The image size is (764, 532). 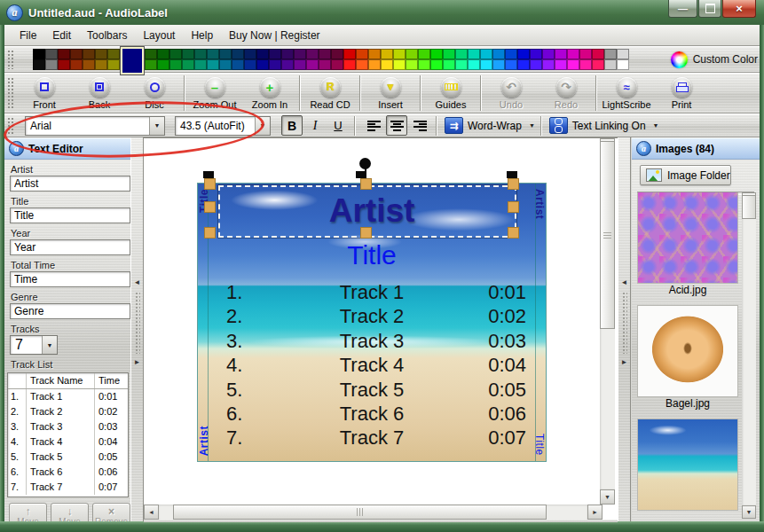 I want to click on toolbar-button-zoom-in: +Zoom In, so click(x=270, y=93).